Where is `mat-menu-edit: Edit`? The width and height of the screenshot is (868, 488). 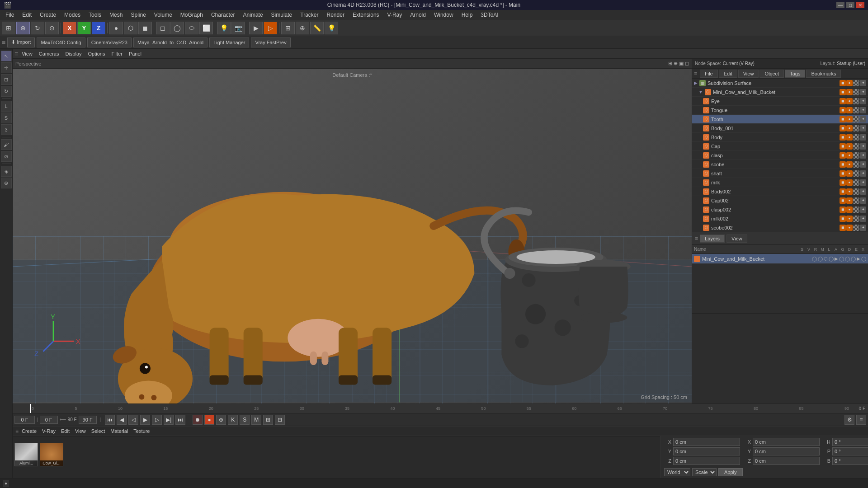
mat-menu-edit: Edit is located at coordinates (65, 431).